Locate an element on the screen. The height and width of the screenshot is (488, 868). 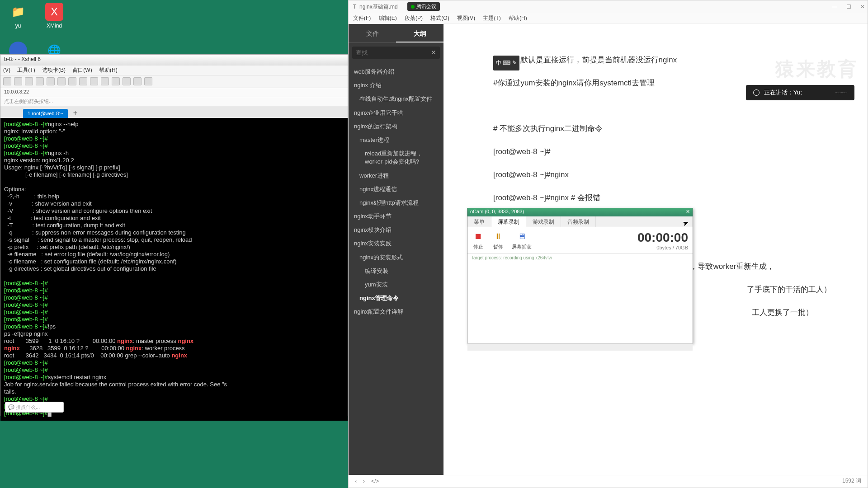
menu-theme: 主题(T) is located at coordinates (492, 18).